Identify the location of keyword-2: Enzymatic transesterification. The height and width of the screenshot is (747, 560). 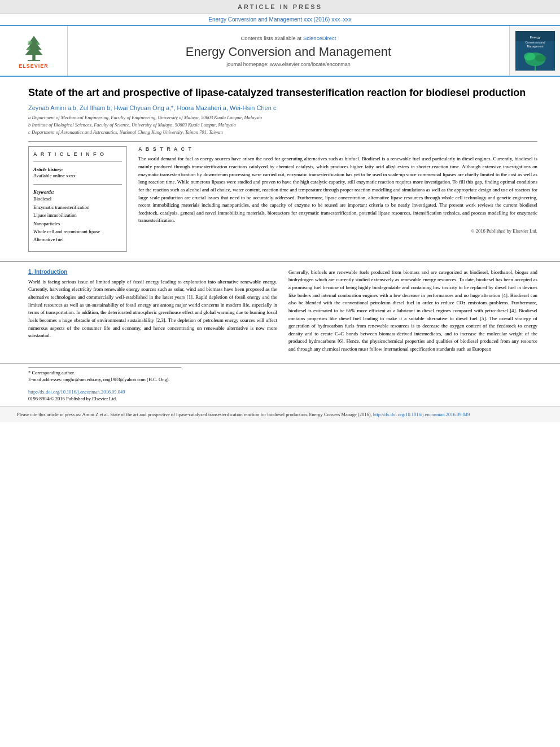
(78, 207).